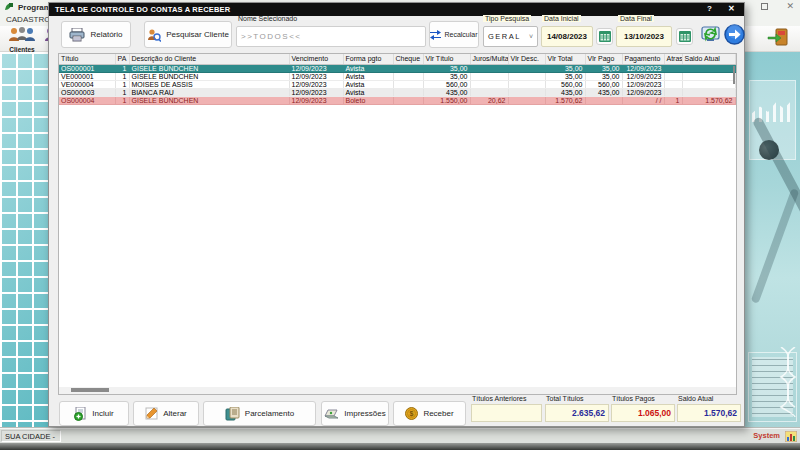 This screenshot has width=800, height=450. I want to click on sync-screen-icon, so click(710, 34).